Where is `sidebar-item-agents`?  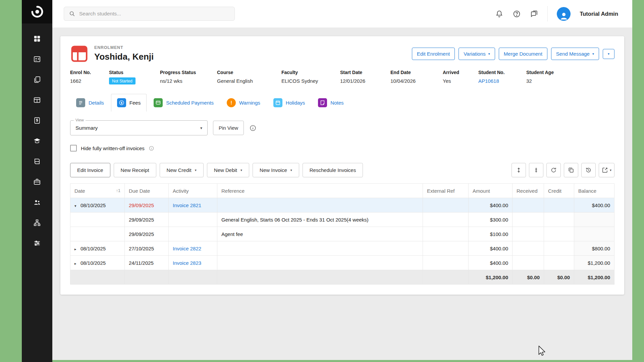 sidebar-item-agents is located at coordinates (37, 182).